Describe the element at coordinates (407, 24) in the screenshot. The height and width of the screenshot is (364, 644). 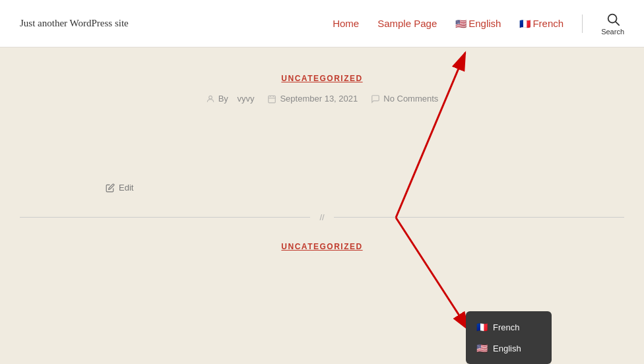
I see `nav-sample-page: Sample Page` at that location.